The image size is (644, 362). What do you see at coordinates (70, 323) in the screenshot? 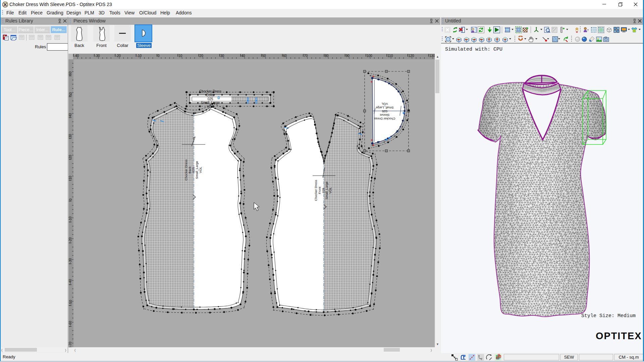
I see `svg-text: -60` at bounding box center [70, 323].